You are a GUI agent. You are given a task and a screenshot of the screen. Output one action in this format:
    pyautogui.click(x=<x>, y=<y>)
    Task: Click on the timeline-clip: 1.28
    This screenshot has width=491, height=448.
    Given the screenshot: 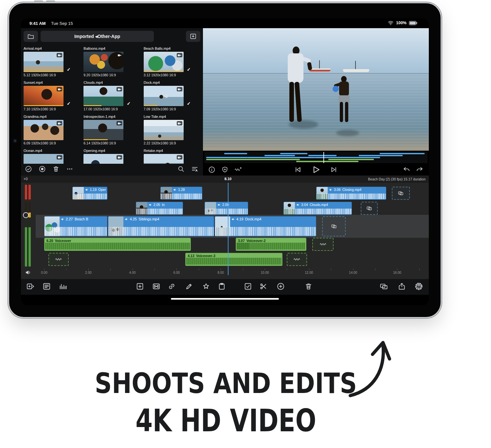 What is the action you would take?
    pyautogui.click(x=181, y=193)
    